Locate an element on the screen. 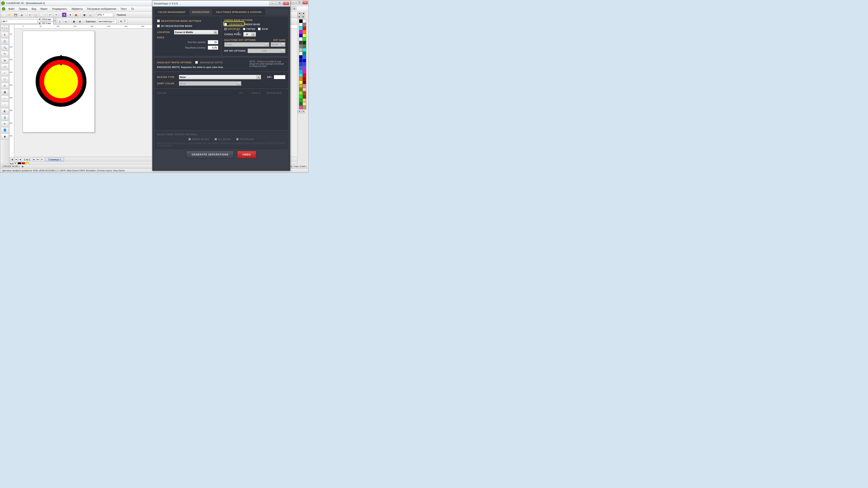 The image size is (868, 488). page-tab-1: Страница 1 is located at coordinates (55, 160).